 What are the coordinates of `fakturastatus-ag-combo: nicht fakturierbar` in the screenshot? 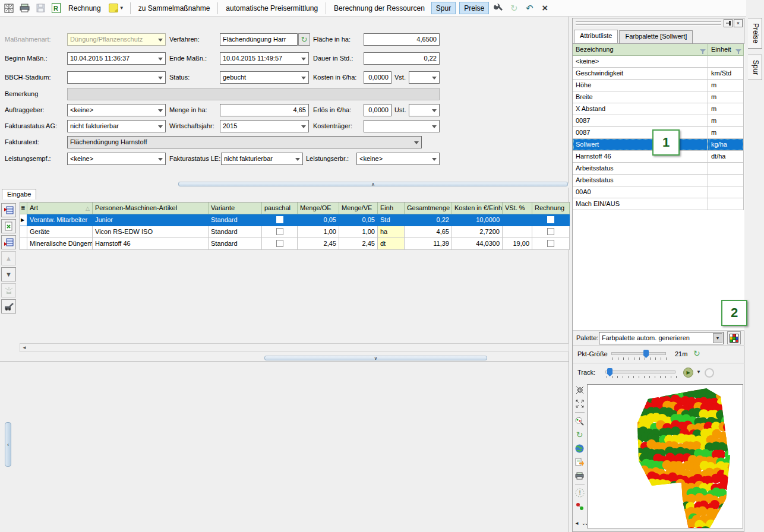 It's located at (116, 126).